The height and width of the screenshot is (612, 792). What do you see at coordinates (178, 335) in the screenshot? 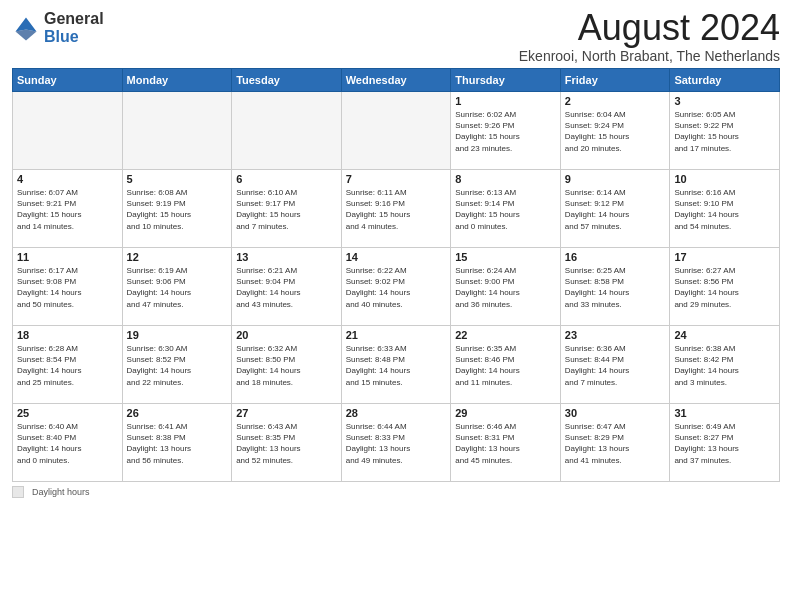
I see `day-number: 19` at bounding box center [178, 335].